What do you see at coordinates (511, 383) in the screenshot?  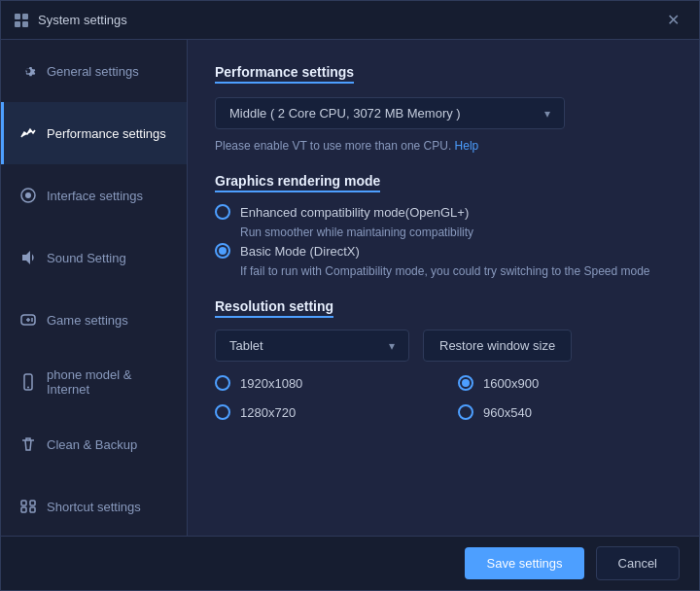 I see `resolution-label-1600: 1600x900` at bounding box center [511, 383].